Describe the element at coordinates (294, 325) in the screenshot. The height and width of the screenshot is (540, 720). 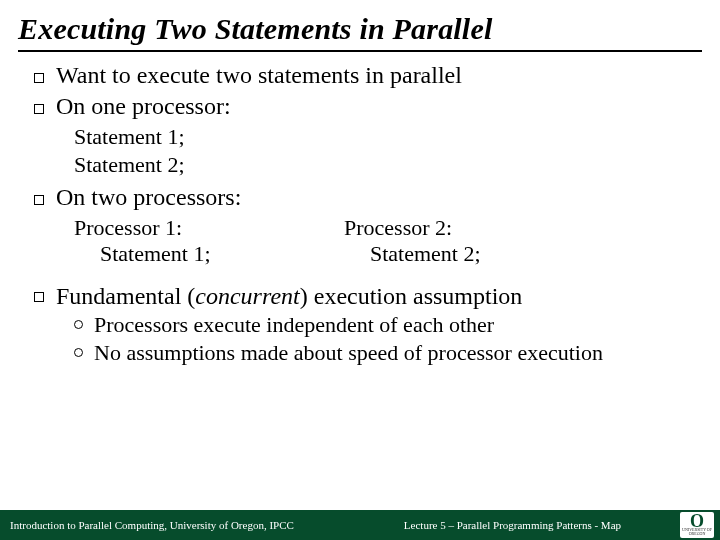
I see `bullet-4-sub-1-text: Processors execute independent of each o…` at that location.